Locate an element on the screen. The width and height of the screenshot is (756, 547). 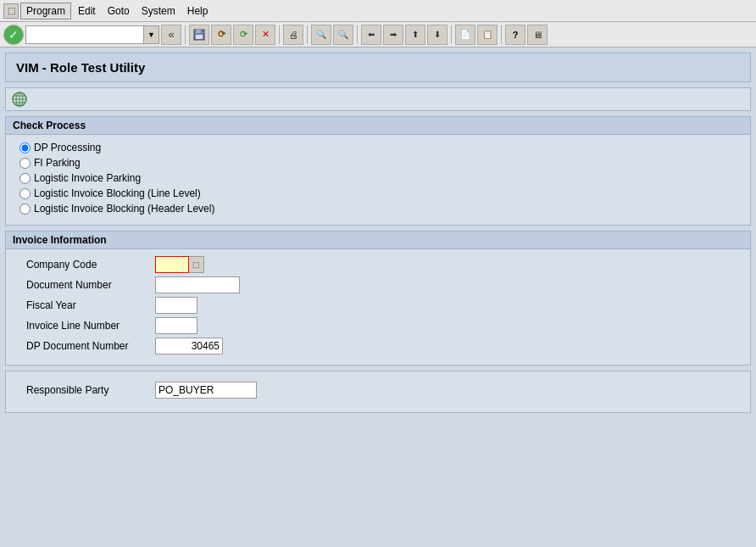
page1-btn: ⬅ is located at coordinates (371, 35).